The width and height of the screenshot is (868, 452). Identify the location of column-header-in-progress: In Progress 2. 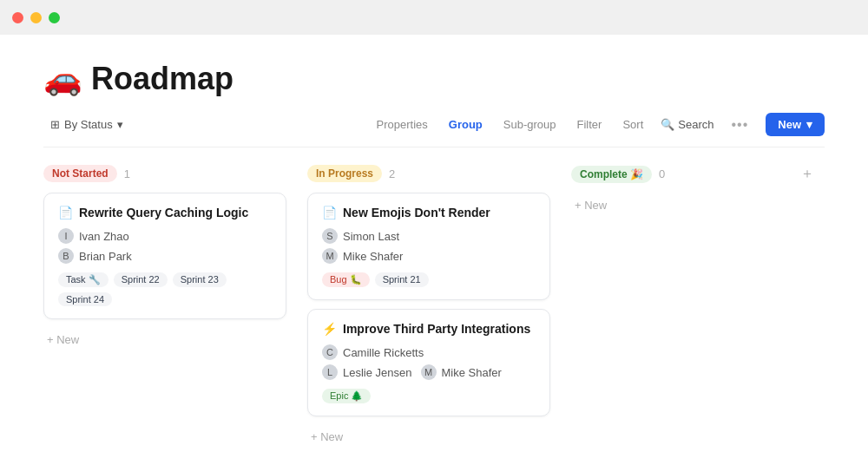
(429, 174).